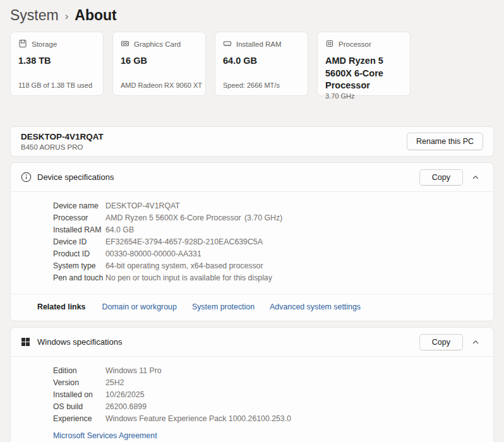 The width and height of the screenshot is (504, 442). Describe the element at coordinates (95, 15) in the screenshot. I see `page-title: About` at that location.